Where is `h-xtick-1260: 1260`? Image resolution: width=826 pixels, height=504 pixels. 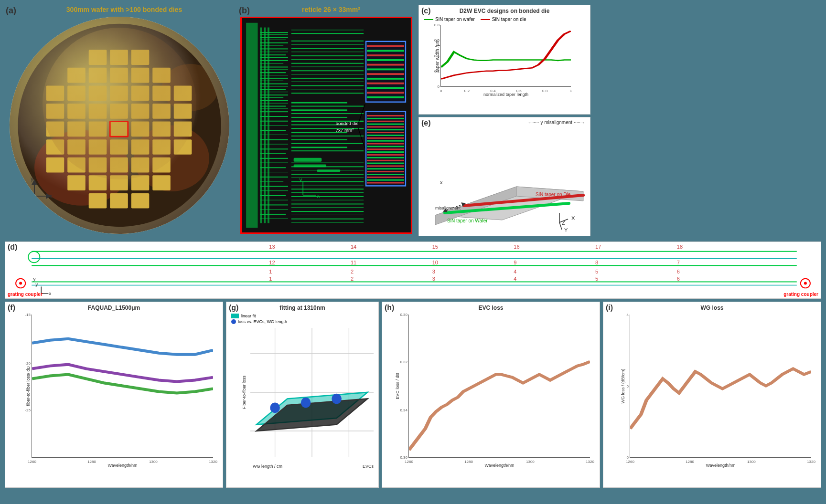
h-xtick-1260: 1260 is located at coordinates (409, 462).